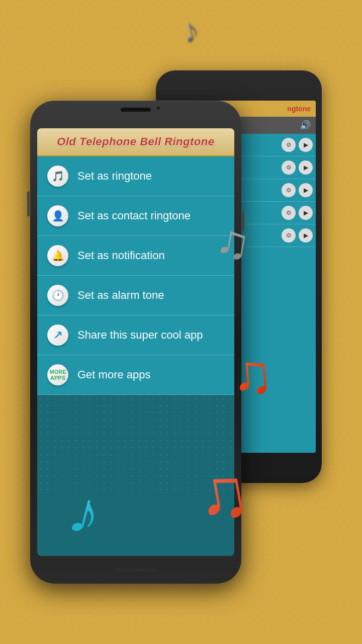 The image size is (362, 644). What do you see at coordinates (134, 216) in the screenshot?
I see `contact-ringtone-label: Set as contact ringtone` at bounding box center [134, 216].